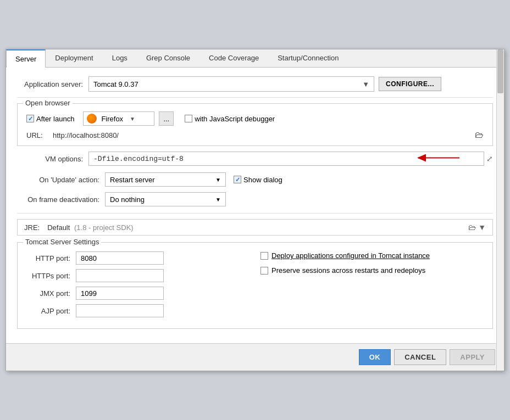  Describe the element at coordinates (372, 287) in the screenshot. I see `tomcat-checkboxes: Deploy applications configured in Tomcat…` at that location.